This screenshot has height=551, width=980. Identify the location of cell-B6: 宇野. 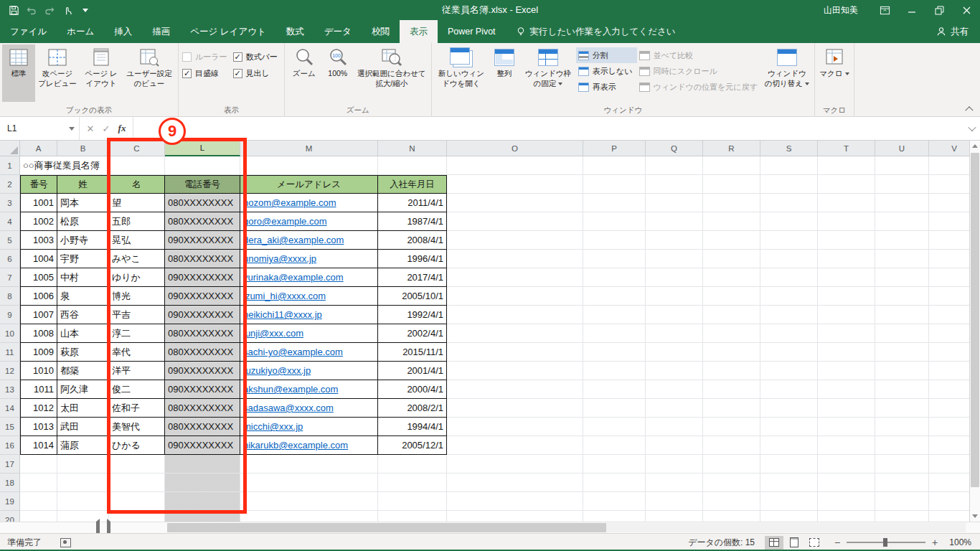
(83, 259).